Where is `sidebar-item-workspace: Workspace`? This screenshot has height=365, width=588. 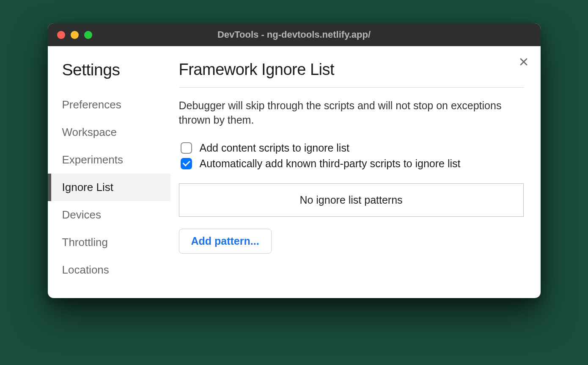 sidebar-item-workspace: Workspace is located at coordinates (109, 132).